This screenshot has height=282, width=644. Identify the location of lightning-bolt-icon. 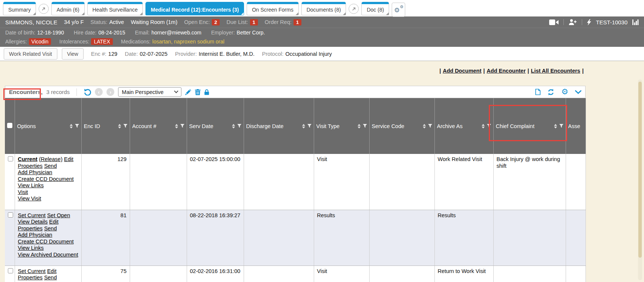
(589, 22).